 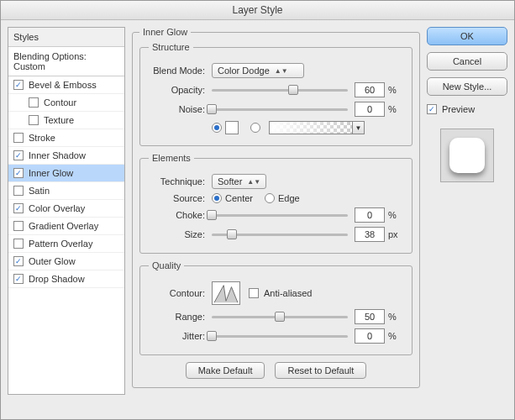 What do you see at coordinates (180, 215) in the screenshot?
I see `choke-label: Choke:` at bounding box center [180, 215].